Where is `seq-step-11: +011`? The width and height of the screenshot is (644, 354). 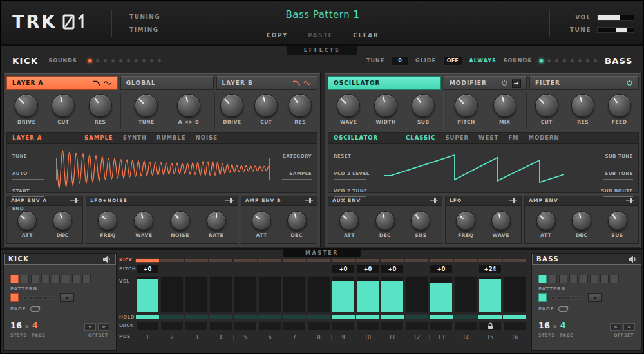 seq-step-11: +011 is located at coordinates (392, 300).